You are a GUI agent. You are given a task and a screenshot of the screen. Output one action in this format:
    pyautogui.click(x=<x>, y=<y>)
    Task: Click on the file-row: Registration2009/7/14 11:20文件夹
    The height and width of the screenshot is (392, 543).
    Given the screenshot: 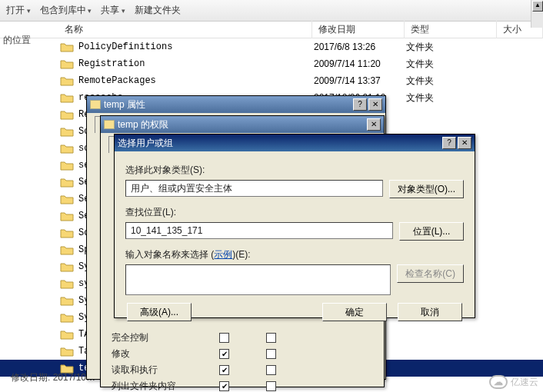 What is the action you would take?
    pyautogui.click(x=272, y=64)
    